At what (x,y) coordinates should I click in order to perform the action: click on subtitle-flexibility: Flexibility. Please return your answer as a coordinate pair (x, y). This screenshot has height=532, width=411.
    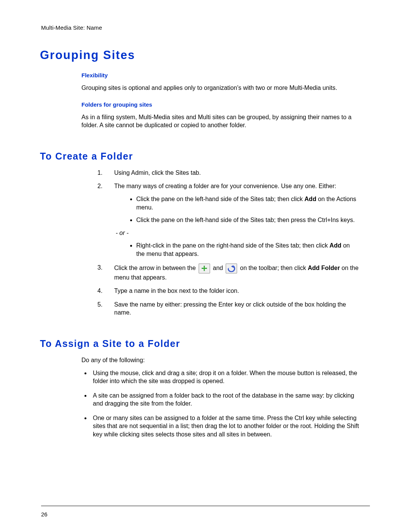
    Looking at the image, I should click on (226, 75).